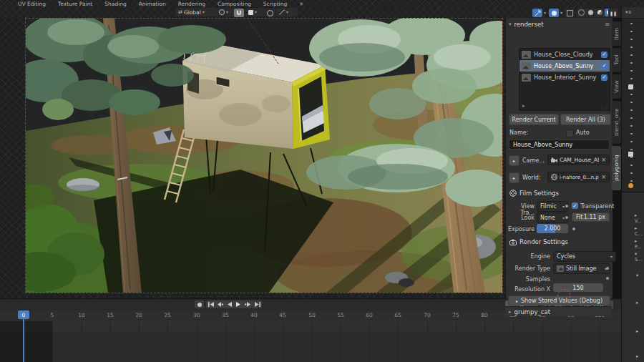 The width and height of the screenshot is (644, 362). I want to click on fit-button: Fit 1.11 px, so click(591, 217).